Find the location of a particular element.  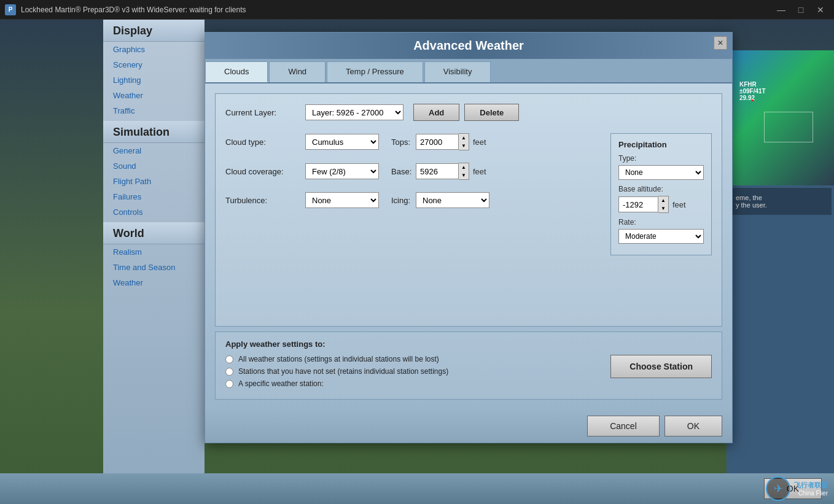

turbulence-label: Turbulence: is located at coordinates (265, 200).